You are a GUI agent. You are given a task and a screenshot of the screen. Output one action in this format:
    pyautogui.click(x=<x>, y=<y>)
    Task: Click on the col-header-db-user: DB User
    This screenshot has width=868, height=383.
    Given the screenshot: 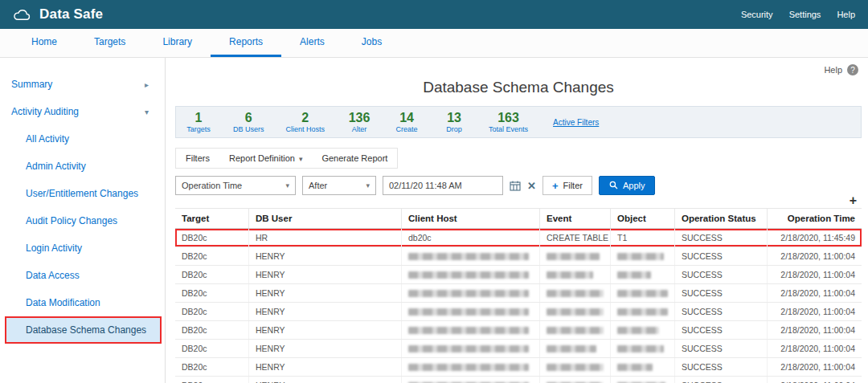 What is the action you would take?
    pyautogui.click(x=326, y=218)
    